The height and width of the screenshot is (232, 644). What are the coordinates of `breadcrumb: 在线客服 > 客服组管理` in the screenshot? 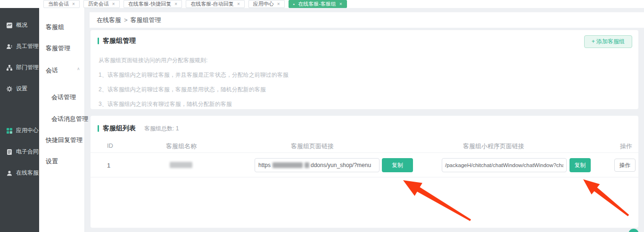 It's located at (367, 20).